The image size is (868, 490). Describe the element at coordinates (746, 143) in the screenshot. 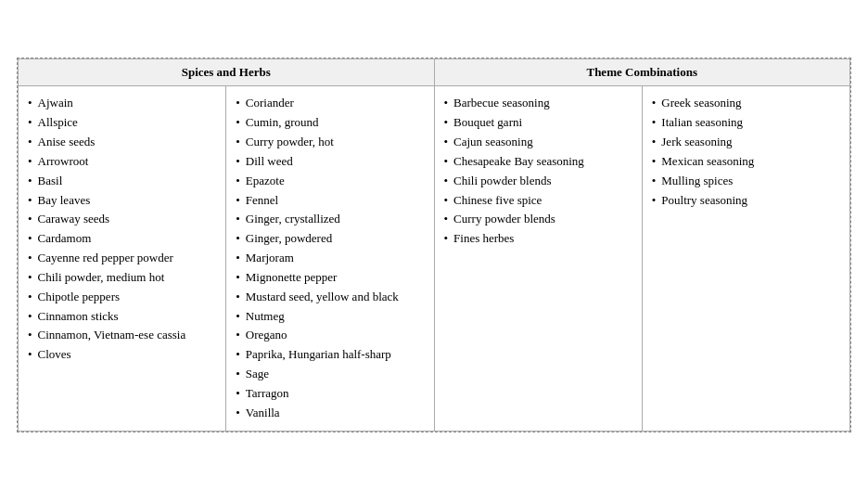

I see `list-item: Jerk seasoning` at that location.